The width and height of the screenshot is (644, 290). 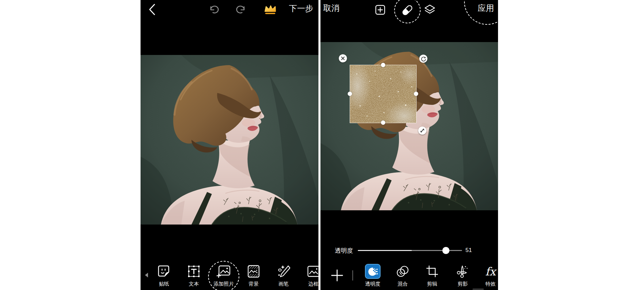 I want to click on tool-label: 透明度, so click(x=373, y=284).